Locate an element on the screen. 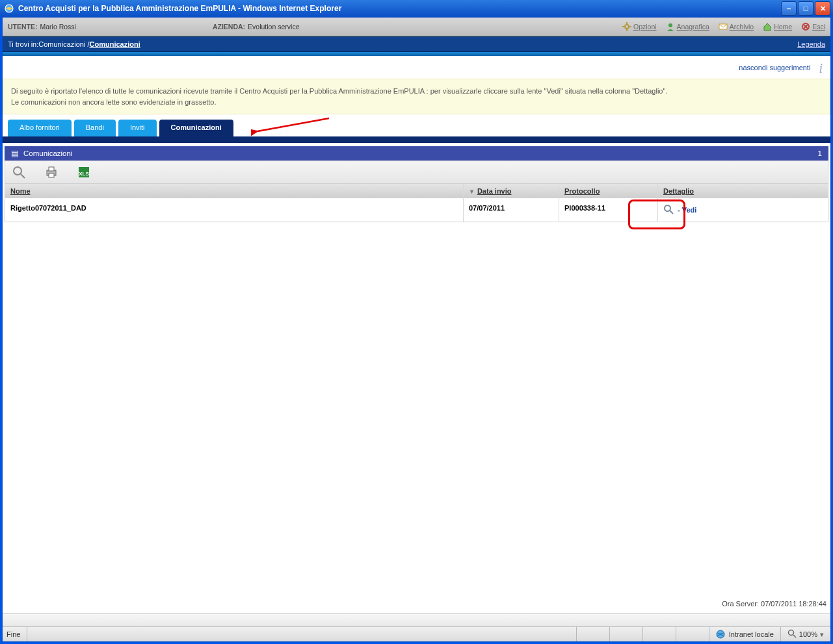 The height and width of the screenshot is (644, 833). grid-header-row: Nome ▼Data invio Protocollo Dettaglio is located at coordinates (416, 191).